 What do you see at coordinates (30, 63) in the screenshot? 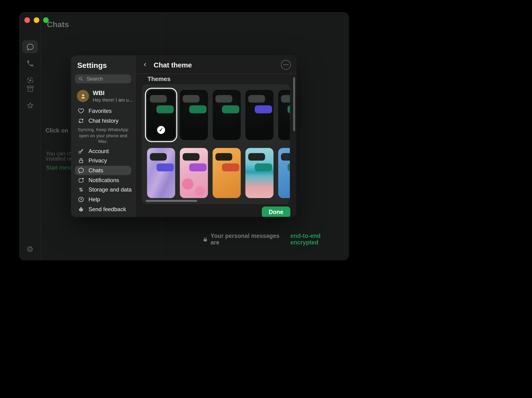
I see `sidebar-item-calls` at bounding box center [30, 63].